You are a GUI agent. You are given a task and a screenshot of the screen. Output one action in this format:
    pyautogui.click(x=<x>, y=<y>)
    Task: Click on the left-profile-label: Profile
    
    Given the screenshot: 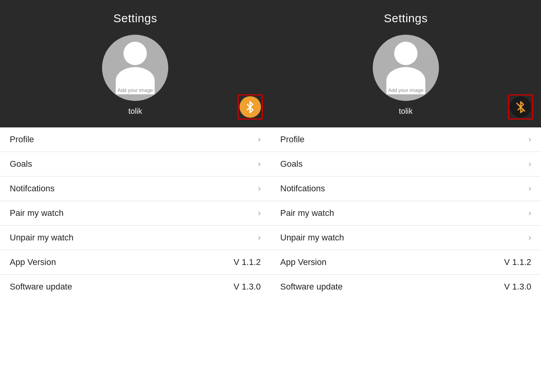 What is the action you would take?
    pyautogui.click(x=22, y=139)
    